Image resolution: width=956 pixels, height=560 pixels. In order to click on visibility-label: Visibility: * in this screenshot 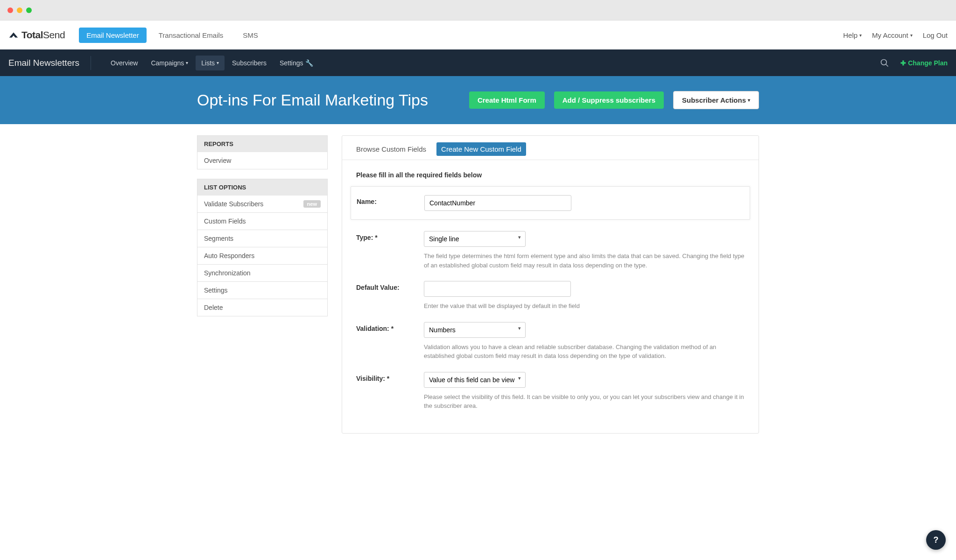, I will do `click(390, 377)`.